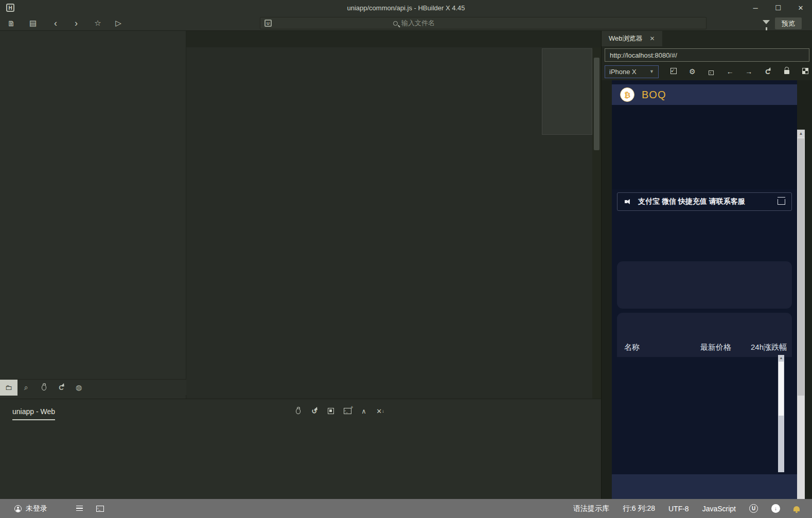 This screenshot has width=812, height=518. I want to click on table-header: 名称 最新价格 24h涨跌幅, so click(704, 348).